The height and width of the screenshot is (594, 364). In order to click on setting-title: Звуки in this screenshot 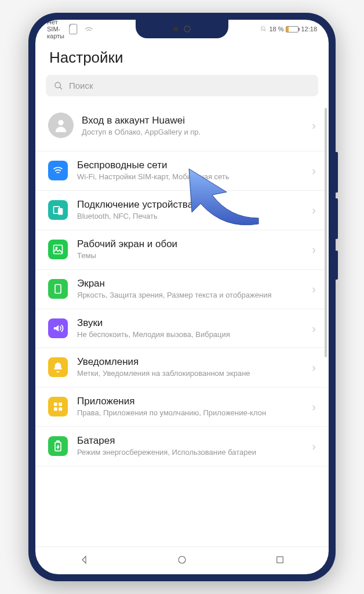, I will do `click(190, 323)`.